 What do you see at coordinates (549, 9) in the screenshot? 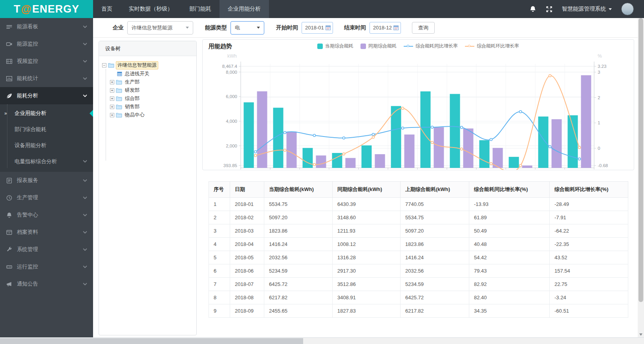
I see `fullscreen-icon` at bounding box center [549, 9].